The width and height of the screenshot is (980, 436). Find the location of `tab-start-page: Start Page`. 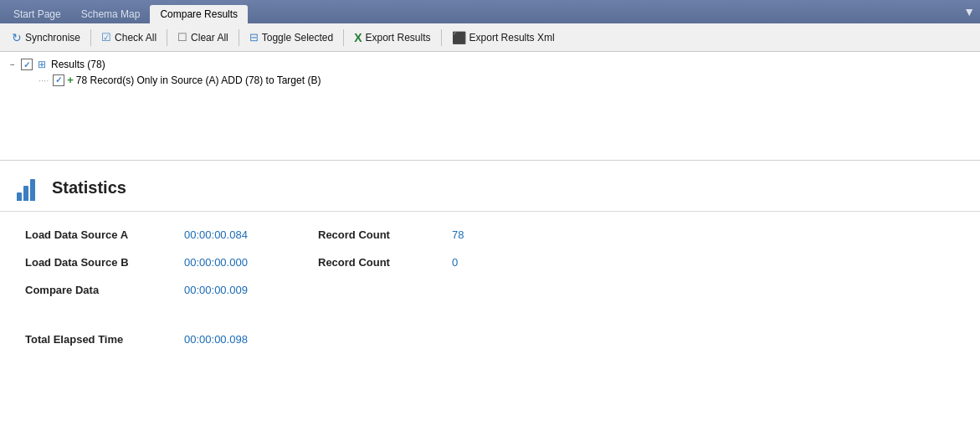

tab-start-page: Start Page is located at coordinates (37, 14).